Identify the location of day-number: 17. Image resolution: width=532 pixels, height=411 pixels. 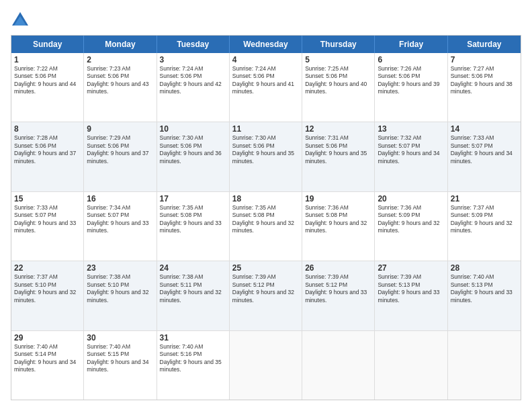
(193, 199).